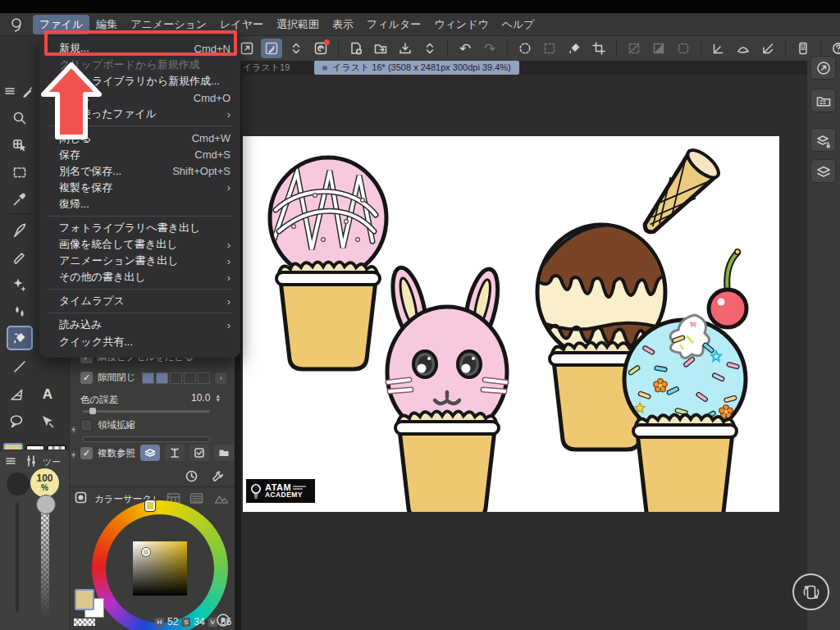 The width and height of the screenshot is (840, 630). What do you see at coordinates (810, 592) in the screenshot?
I see `rotate-device-button` at bounding box center [810, 592].